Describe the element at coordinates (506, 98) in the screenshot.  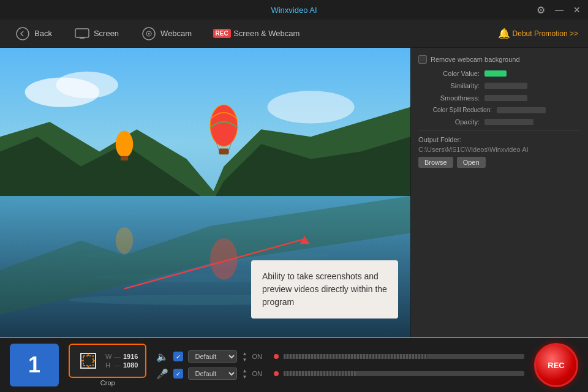
I see `smoothness-bar` at that location.